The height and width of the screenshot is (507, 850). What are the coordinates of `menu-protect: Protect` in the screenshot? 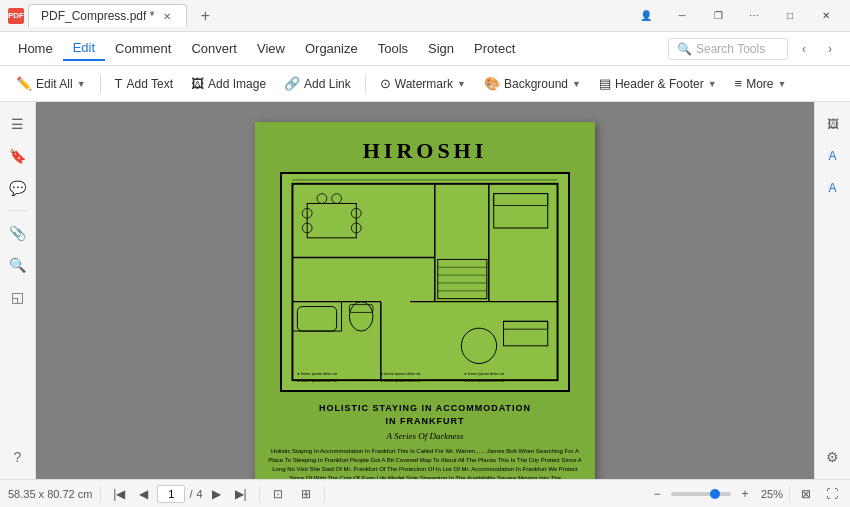 It's located at (494, 48).